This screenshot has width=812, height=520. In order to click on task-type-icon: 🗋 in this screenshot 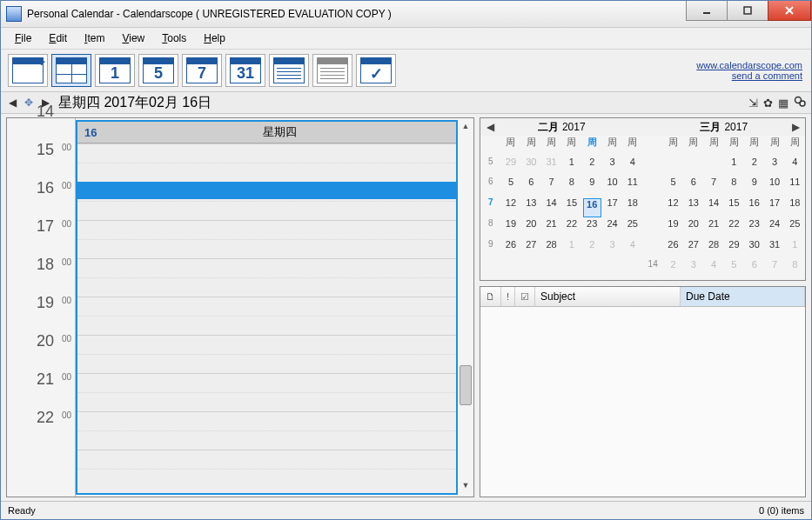, I will do `click(491, 297)`.